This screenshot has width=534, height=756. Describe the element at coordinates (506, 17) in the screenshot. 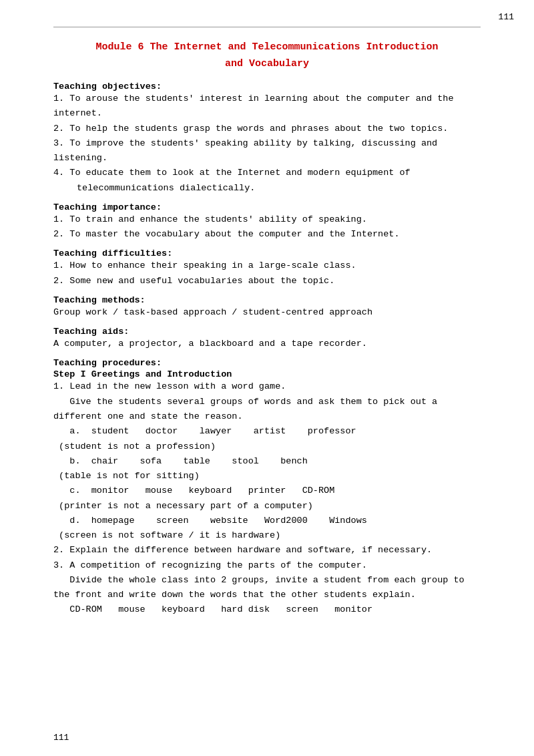

I see `page-number-top: 111` at that location.